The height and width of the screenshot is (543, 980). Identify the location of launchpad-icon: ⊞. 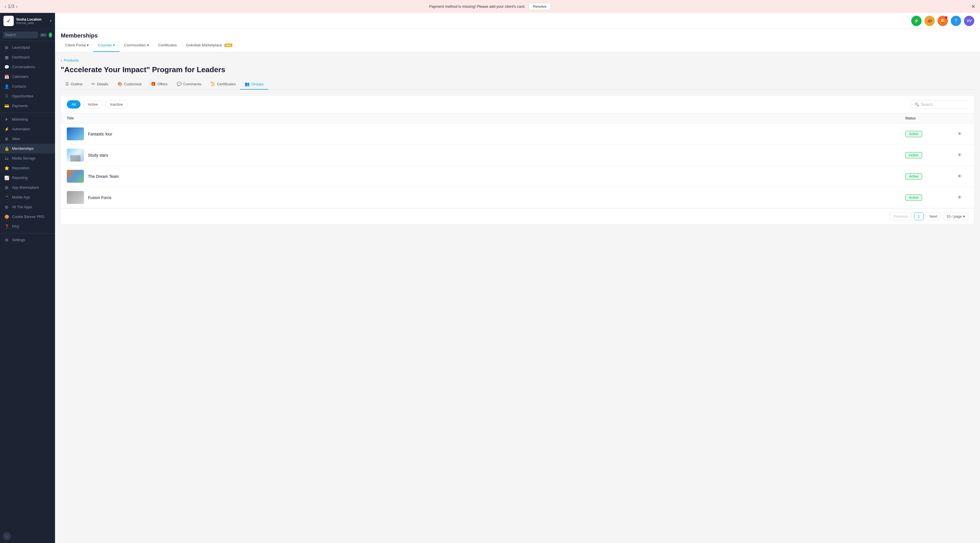
(7, 48).